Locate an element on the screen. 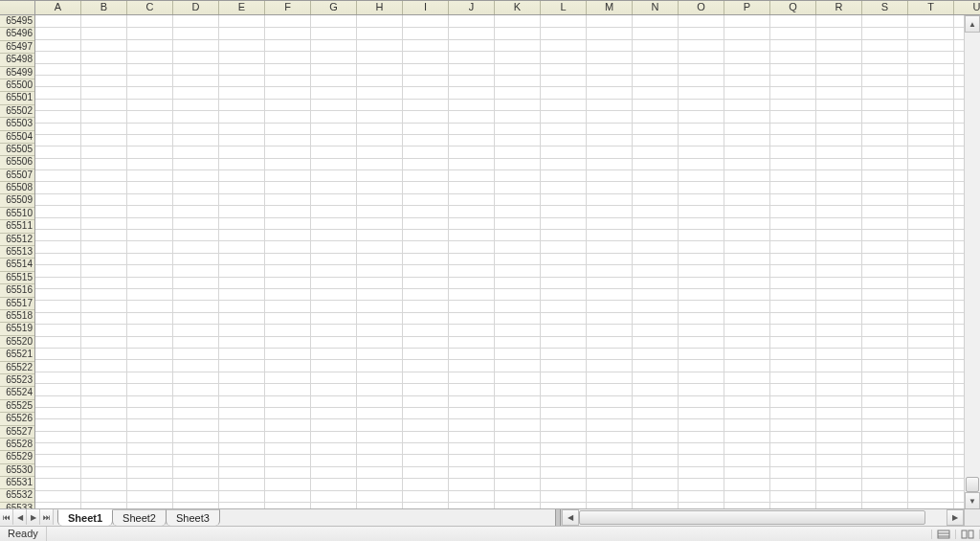  column-header: C is located at coordinates (150, 8).